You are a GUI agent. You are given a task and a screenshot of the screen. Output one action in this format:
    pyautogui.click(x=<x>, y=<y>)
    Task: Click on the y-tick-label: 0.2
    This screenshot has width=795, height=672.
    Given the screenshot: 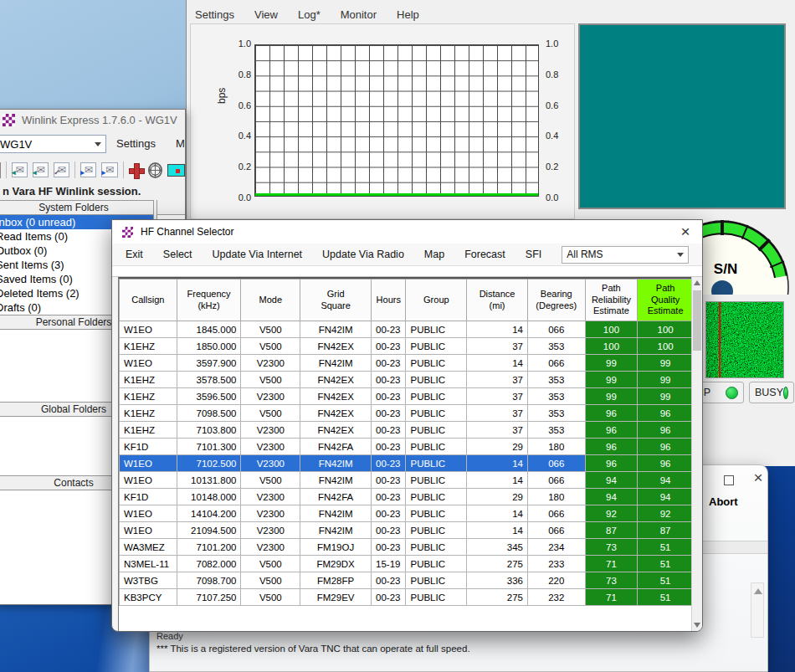 What is the action you would take?
    pyautogui.click(x=552, y=167)
    